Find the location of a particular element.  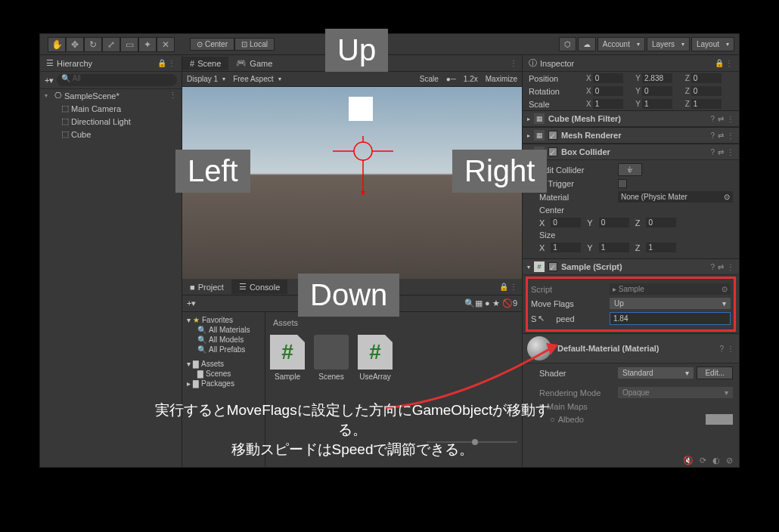

fav-prefabs: 🔍All Prefabs is located at coordinates (224, 349).